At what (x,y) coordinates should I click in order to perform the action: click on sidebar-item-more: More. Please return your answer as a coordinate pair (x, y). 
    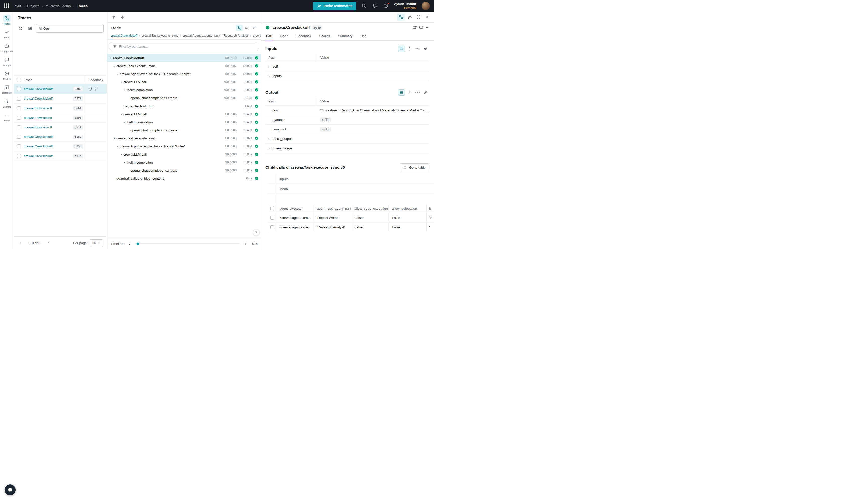
    Looking at the image, I should click on (7, 117).